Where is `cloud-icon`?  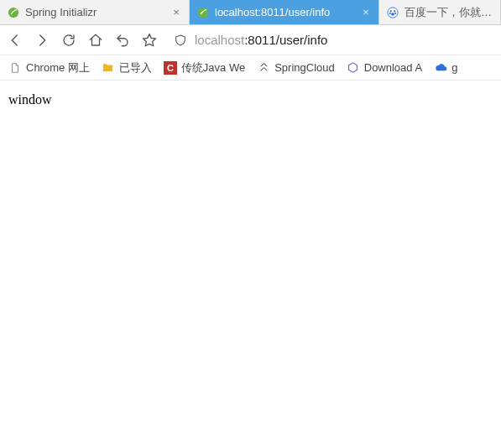 cloud-icon is located at coordinates (441, 68).